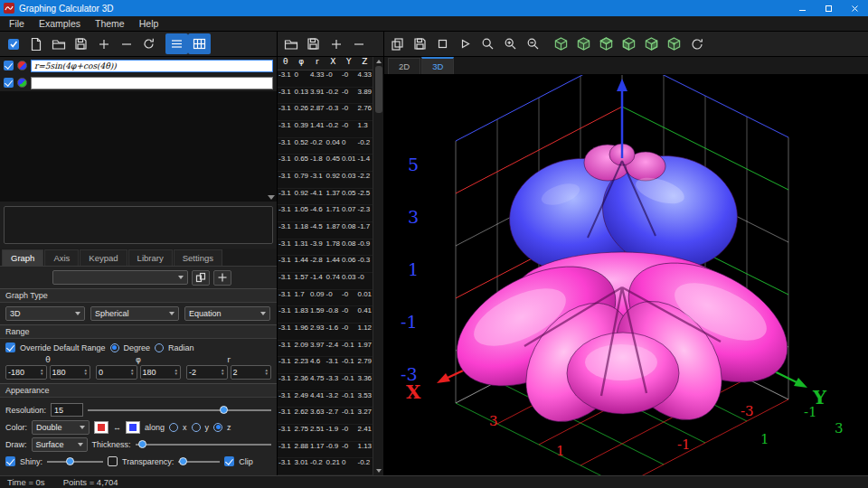 The width and height of the screenshot is (868, 488). Describe the element at coordinates (336, 43) in the screenshot. I see `table-add-icon` at that location.